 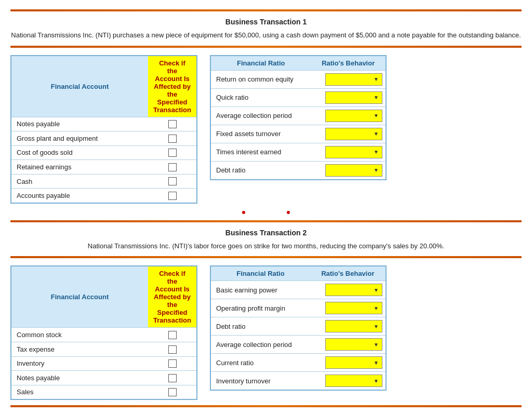 I want to click on account-row: Gross plant and equipment, so click(x=104, y=139).